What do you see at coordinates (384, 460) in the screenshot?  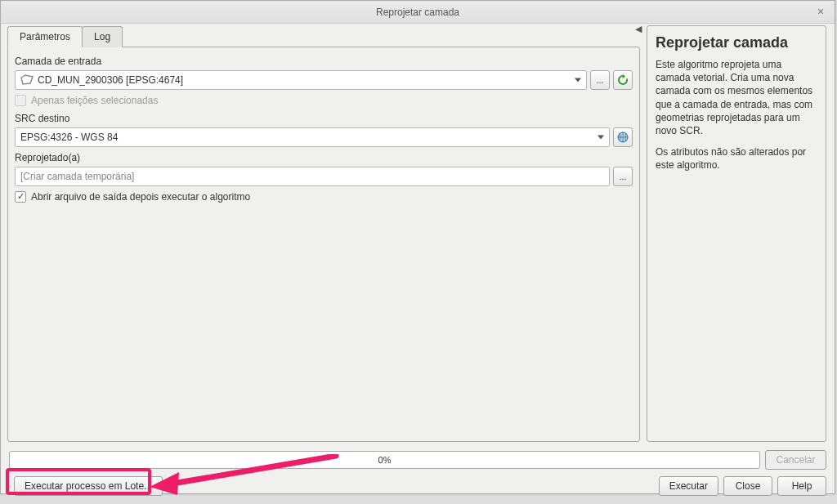 I see `progress-bar: 0%` at bounding box center [384, 460].